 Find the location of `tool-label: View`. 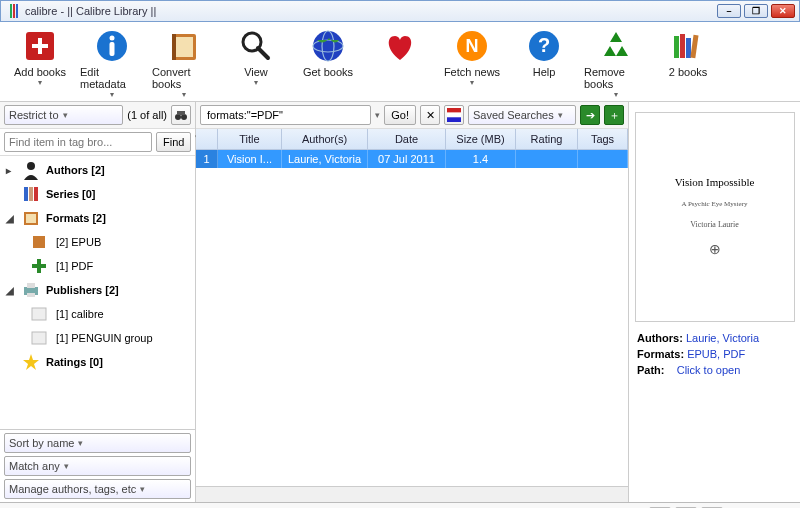

tool-label: View is located at coordinates (256, 72).